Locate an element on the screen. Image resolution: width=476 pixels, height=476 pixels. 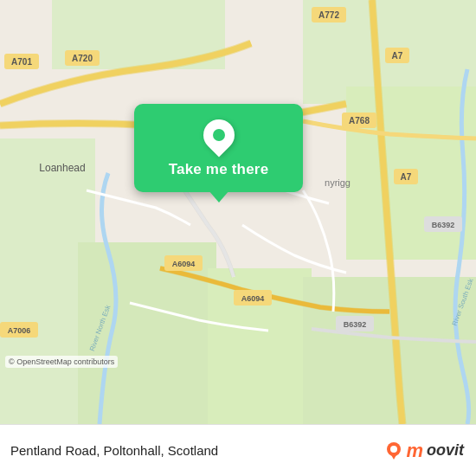
svg-text: A701 is located at coordinates (22, 62).